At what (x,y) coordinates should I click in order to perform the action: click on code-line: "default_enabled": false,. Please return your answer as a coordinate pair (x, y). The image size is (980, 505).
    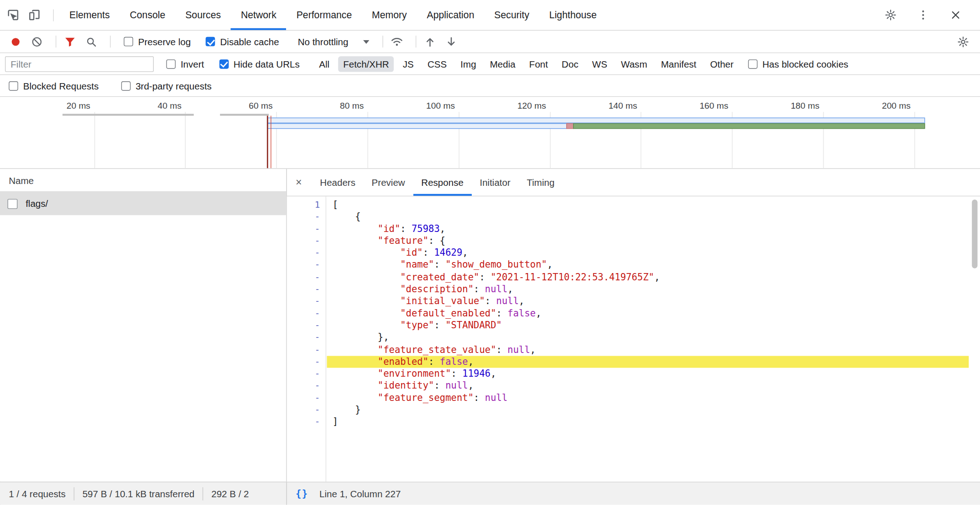
    Looking at the image, I should click on (648, 314).